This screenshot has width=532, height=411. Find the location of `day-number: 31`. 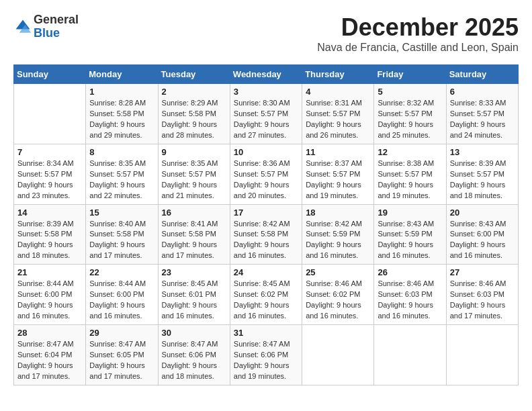

day-number: 31 is located at coordinates (266, 333).